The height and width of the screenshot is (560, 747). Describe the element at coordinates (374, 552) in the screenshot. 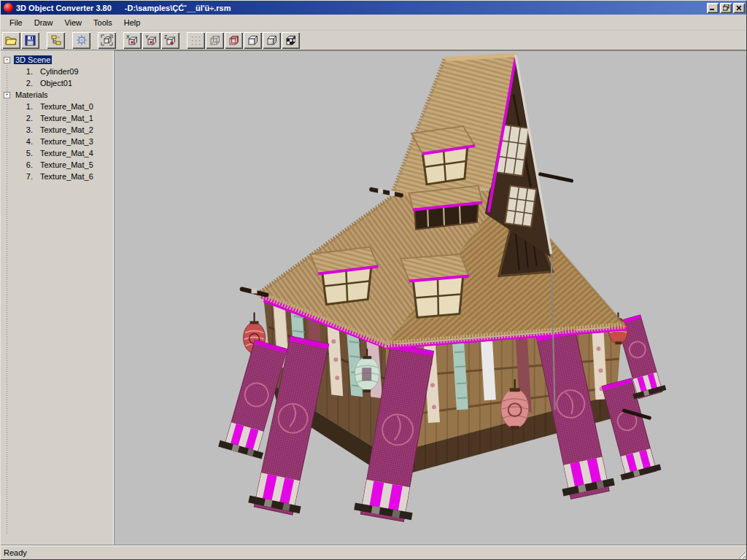

I see `statusbar: Ready` at that location.